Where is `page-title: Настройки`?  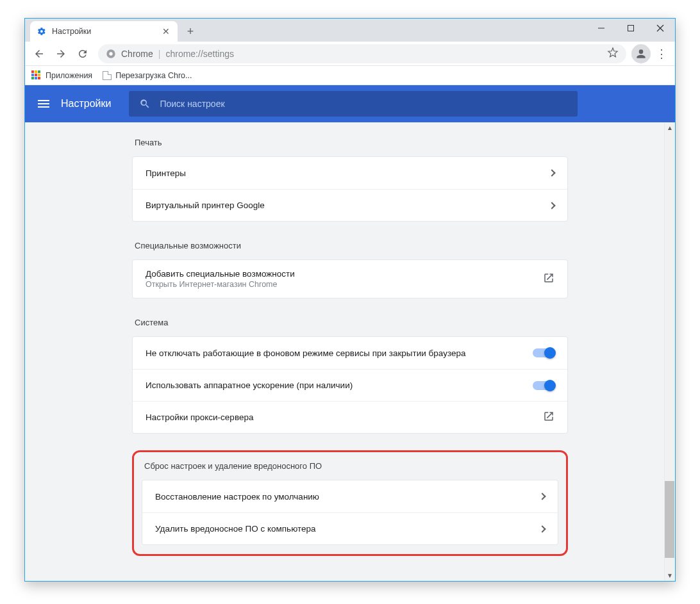 page-title: Настройки is located at coordinates (86, 104).